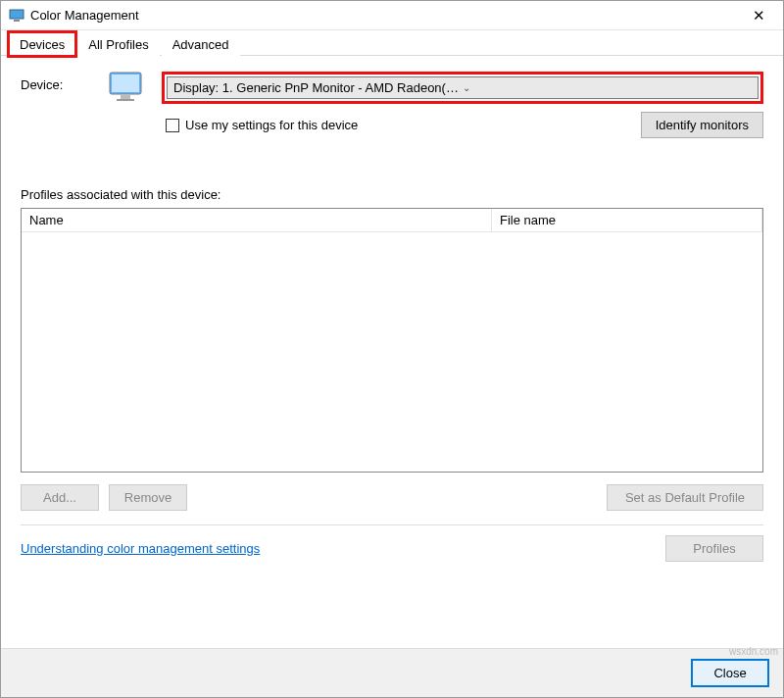 This screenshot has height=698, width=784. I want to click on divider, so click(392, 525).